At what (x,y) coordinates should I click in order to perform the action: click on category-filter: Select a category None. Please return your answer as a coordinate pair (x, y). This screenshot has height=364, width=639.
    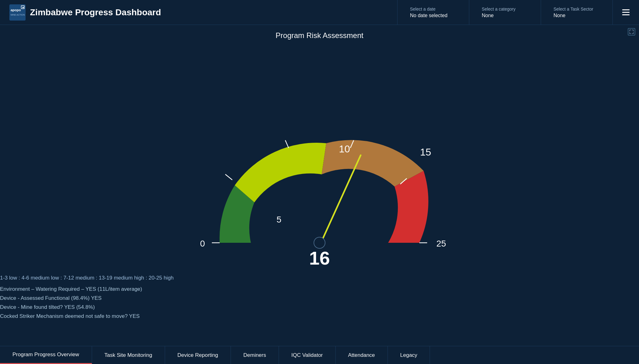
    Looking at the image, I should click on (505, 12).